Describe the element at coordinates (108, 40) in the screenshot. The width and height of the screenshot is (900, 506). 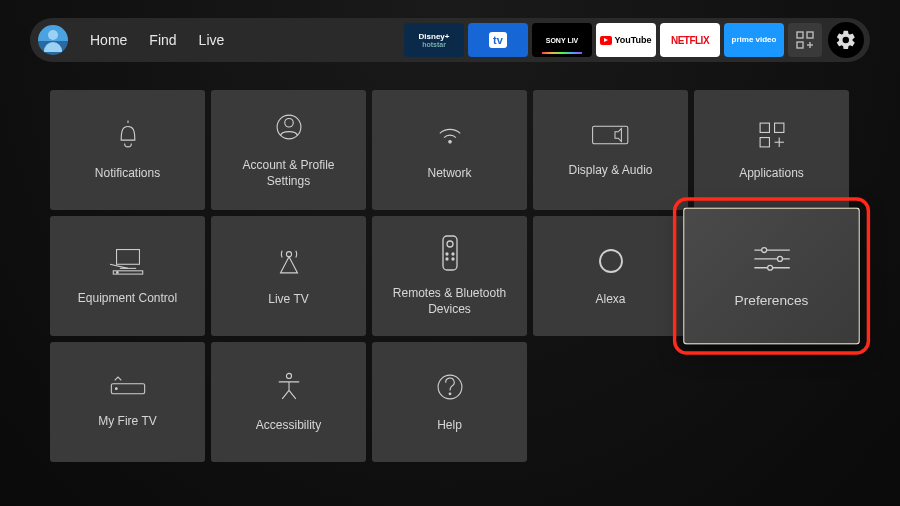
I see `nav-home: Home` at that location.